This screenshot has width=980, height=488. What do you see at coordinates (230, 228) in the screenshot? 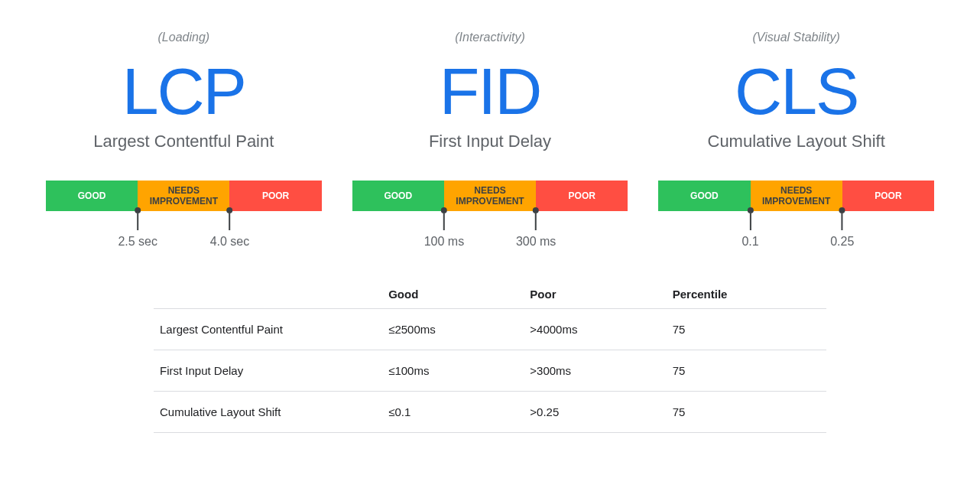
I see `threshold-tick-2: 4.0 sec` at bounding box center [230, 228].